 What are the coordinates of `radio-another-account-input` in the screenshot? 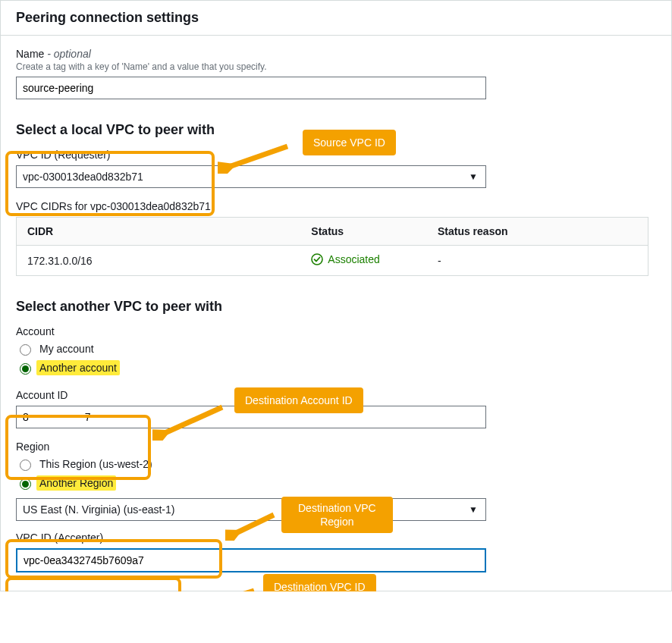 It's located at (26, 369).